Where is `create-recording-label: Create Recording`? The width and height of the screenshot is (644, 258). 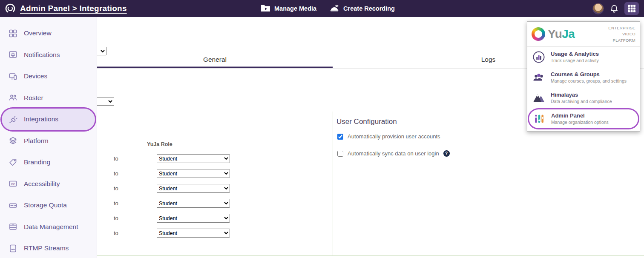 create-recording-label: Create Recording is located at coordinates (369, 9).